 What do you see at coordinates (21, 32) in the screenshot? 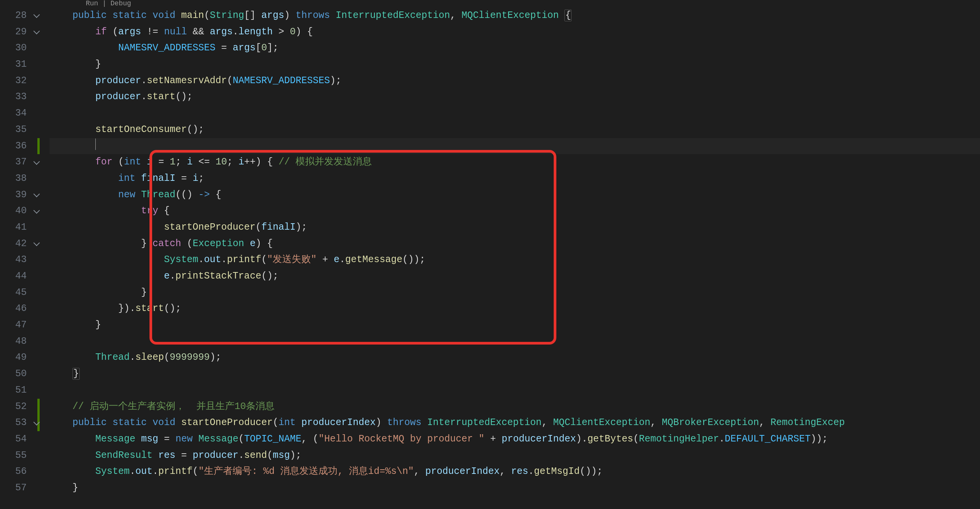
I see `line-number: 29` at bounding box center [21, 32].